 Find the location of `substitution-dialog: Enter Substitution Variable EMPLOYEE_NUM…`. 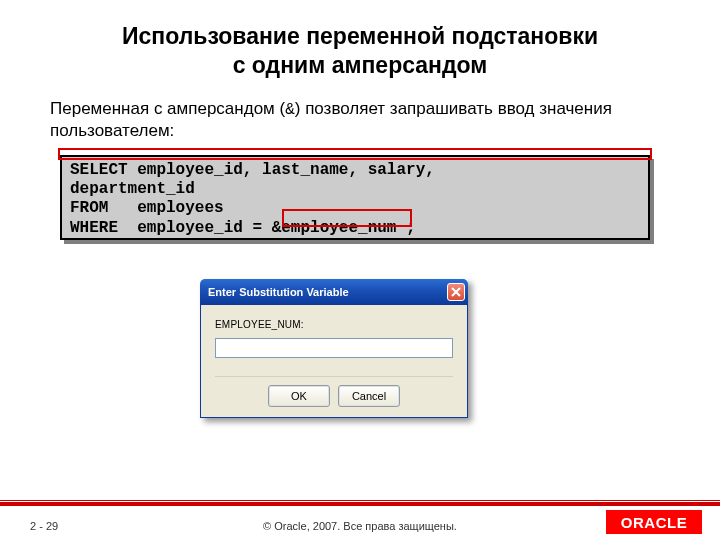

substitution-dialog: Enter Substitution Variable EMPLOYEE_NUM… is located at coordinates (334, 348).